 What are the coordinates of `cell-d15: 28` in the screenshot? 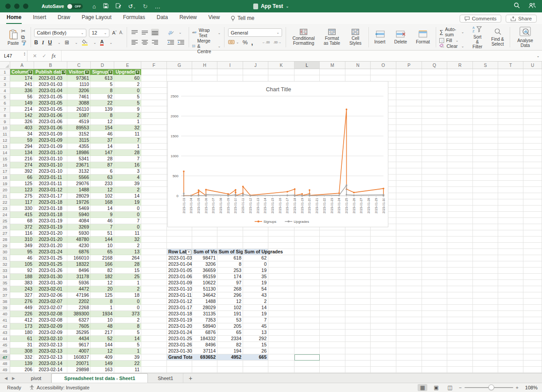 It's located at (103, 159).